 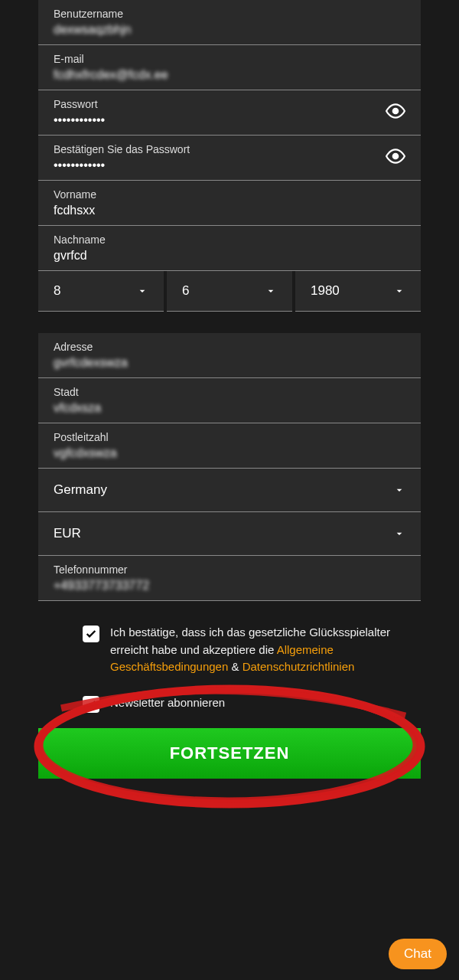 I want to click on username-field: Benutzername dexwsaqzbhjn, so click(x=230, y=23).